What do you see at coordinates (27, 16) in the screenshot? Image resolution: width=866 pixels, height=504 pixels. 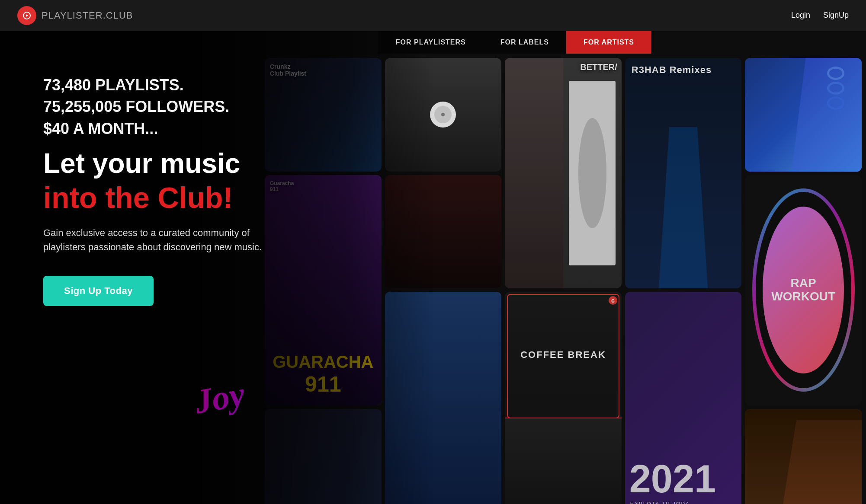 I see `logo-icon` at bounding box center [27, 16].